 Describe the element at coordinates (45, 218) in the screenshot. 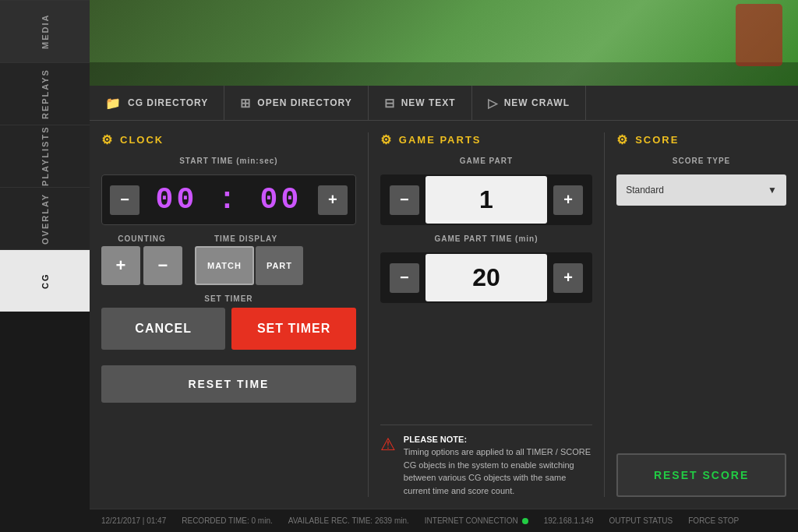

I see `sidebar-item-overlay: OVERLAY` at that location.